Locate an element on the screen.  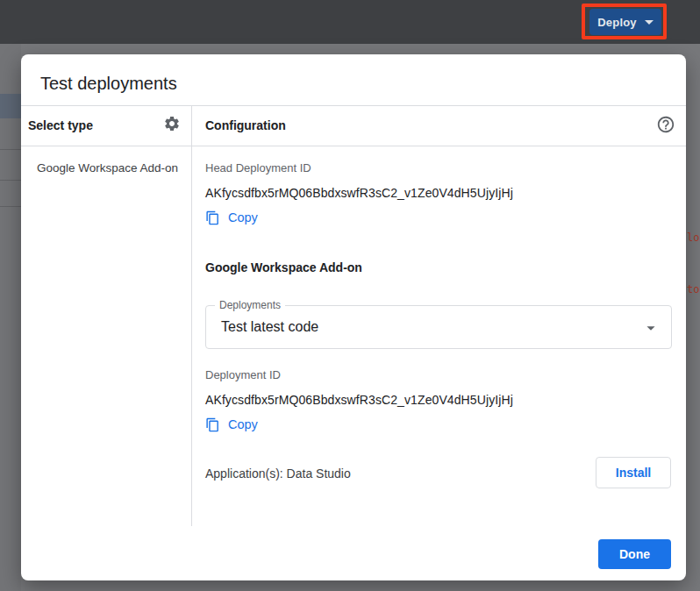
help-icon is located at coordinates (666, 125).